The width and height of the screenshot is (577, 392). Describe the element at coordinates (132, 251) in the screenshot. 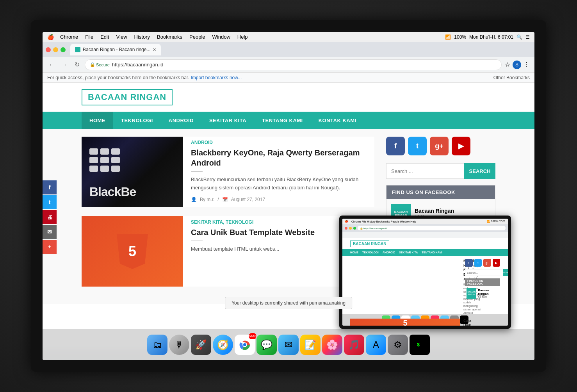

I see `html5-image: 5` at that location.